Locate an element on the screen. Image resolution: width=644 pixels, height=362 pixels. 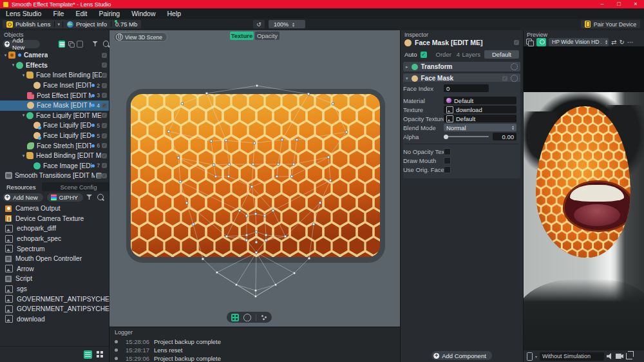
resource-item: Device Camera Texture is located at coordinates (54, 219).